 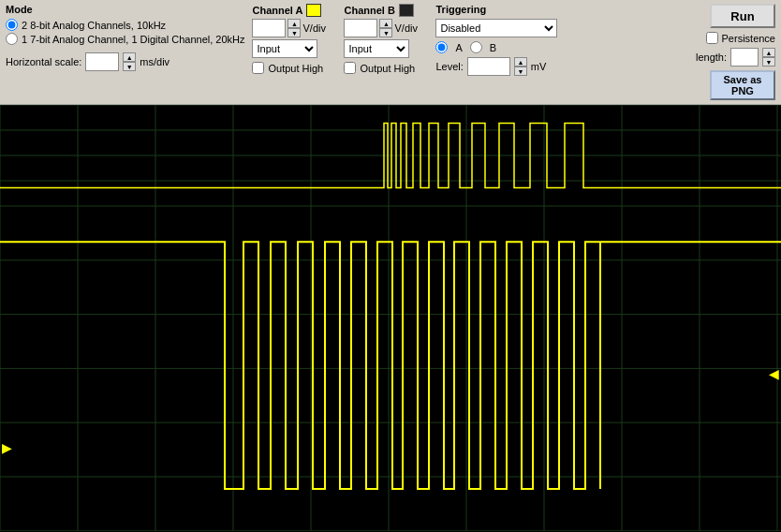 I want to click on channel-b-label: Channel B, so click(x=369, y=10).